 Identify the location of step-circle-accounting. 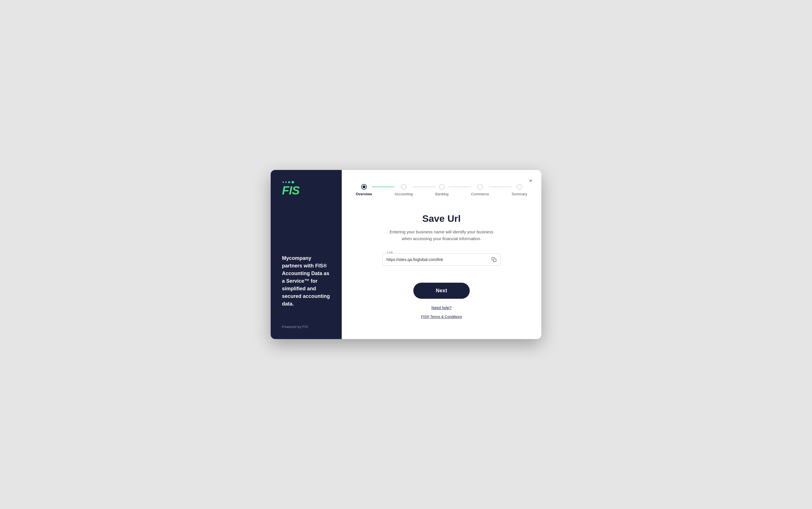
(403, 187).